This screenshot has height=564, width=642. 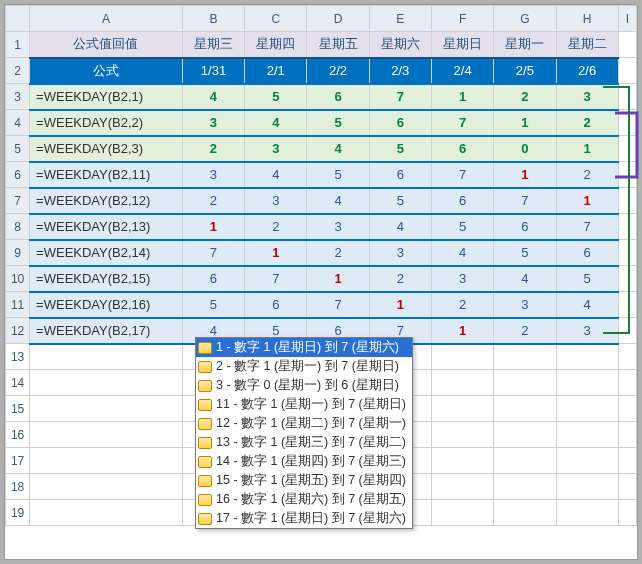 What do you see at coordinates (18, 409) in the screenshot?
I see `row-header: 15` at bounding box center [18, 409].